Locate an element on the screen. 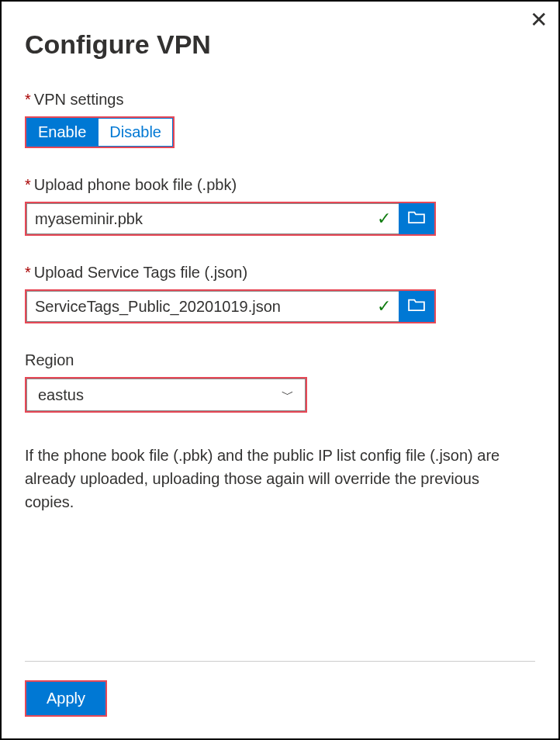  pbk-file-input: myaseminir.pbk is located at coordinates (198, 219).